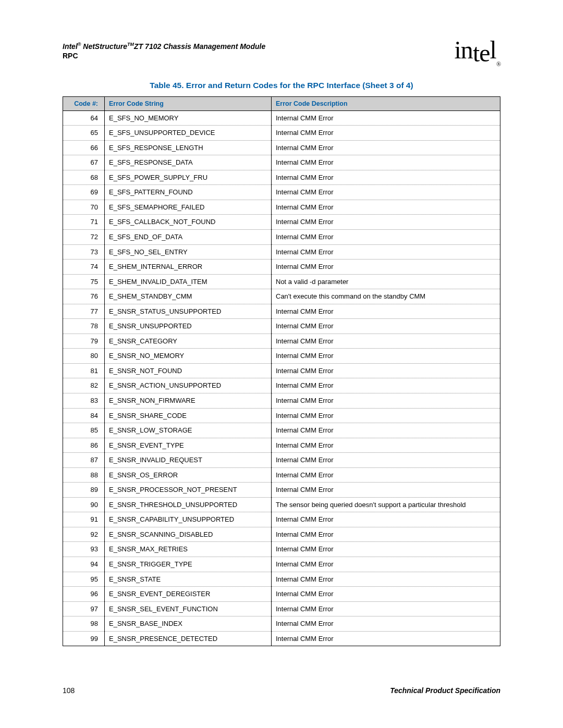  What do you see at coordinates (282, 624) in the screenshot?
I see `table-row: 98E_SNSR_BASE_INDEXInternal CMM Error` at bounding box center [282, 624].